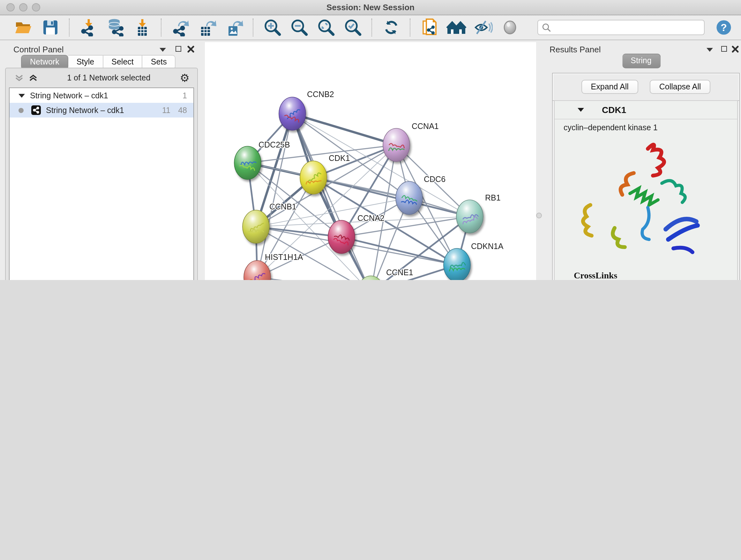 The width and height of the screenshot is (741, 560). Describe the element at coordinates (185, 78) in the screenshot. I see `network-options-gear-icon: ⚙` at that location.